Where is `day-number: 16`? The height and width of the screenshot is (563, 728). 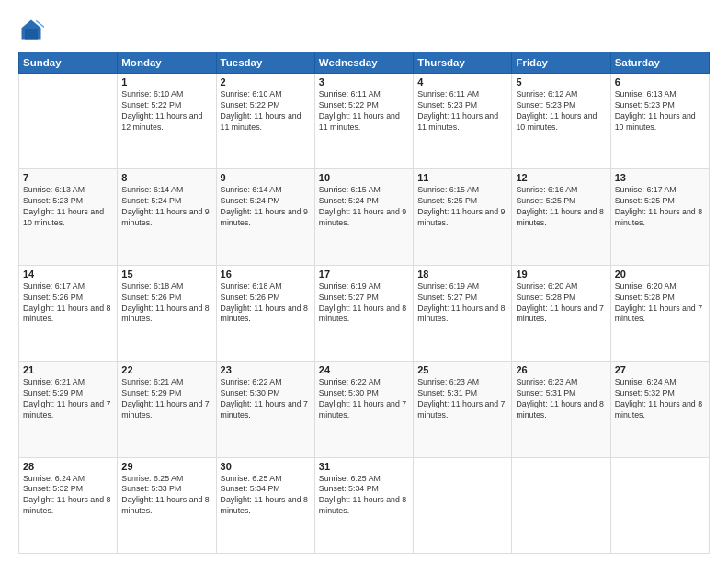 day-number: 16 is located at coordinates (266, 274).